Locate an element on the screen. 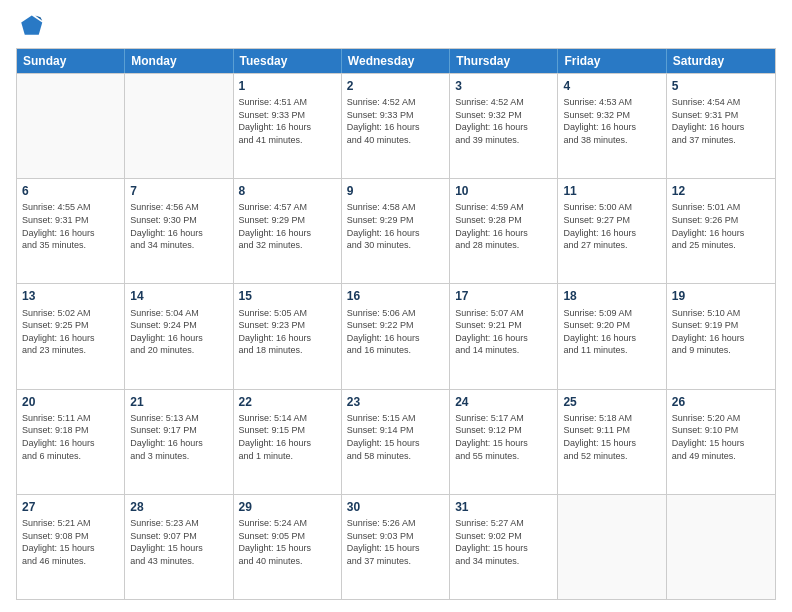  calendar-cell-week5-day4: 31Sunrise: 5:27 AM Sunset: 9:02 PM Dayli… is located at coordinates (504, 547).